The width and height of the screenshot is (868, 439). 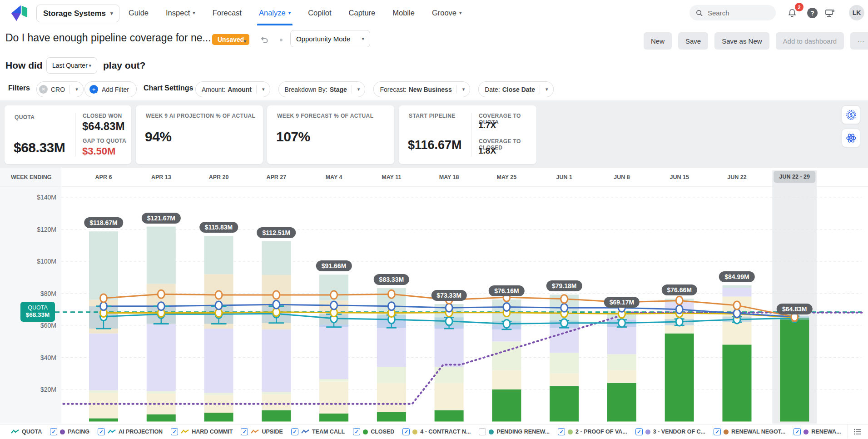 What do you see at coordinates (817, 432) in the screenshot?
I see `legend-item-renewa-: ✓RENEWA...` at bounding box center [817, 432].